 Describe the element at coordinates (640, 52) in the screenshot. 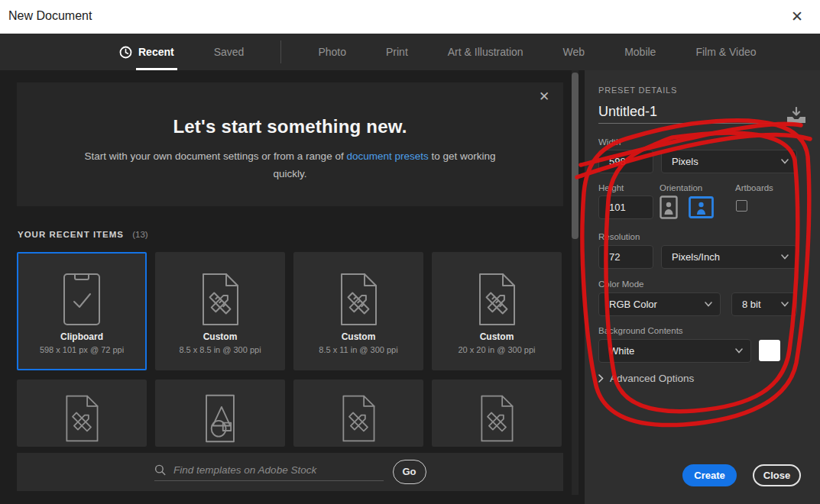

I see `tab-label: Mobile` at that location.